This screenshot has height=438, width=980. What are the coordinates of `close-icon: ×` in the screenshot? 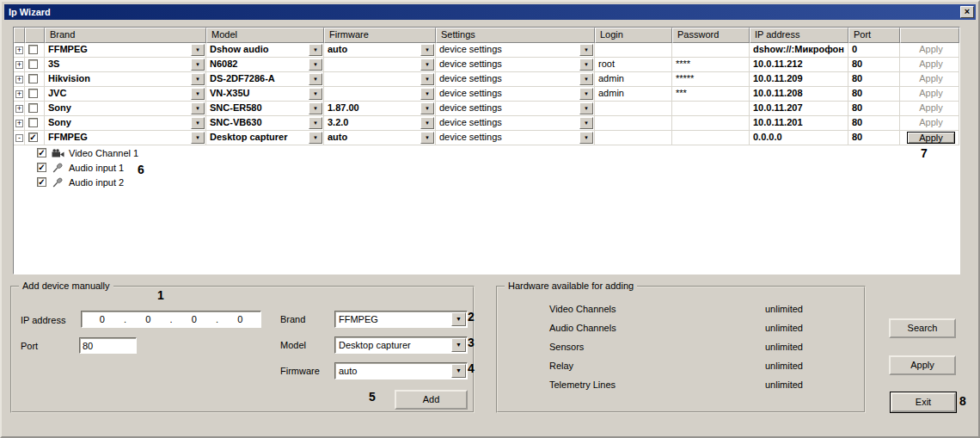 It's located at (967, 12).